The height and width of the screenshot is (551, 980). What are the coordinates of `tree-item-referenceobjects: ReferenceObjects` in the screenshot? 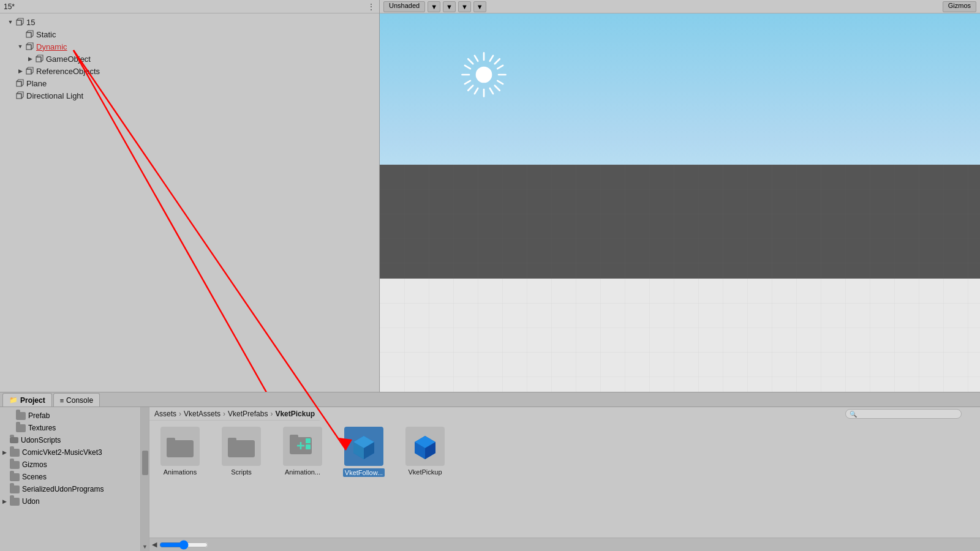 It's located at (190, 71).